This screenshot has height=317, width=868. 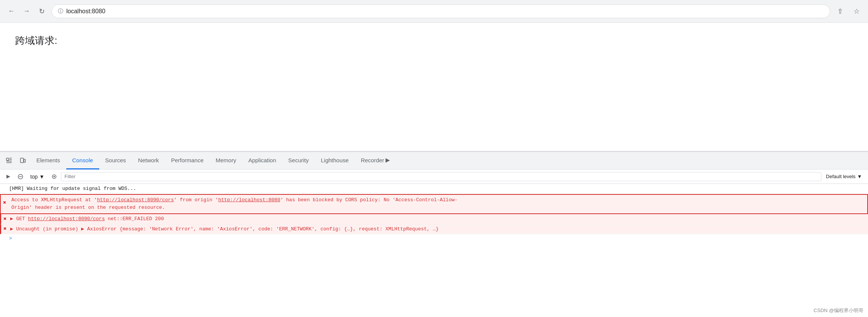 What do you see at coordinates (11, 11) in the screenshot?
I see `back-button: ←` at bounding box center [11, 11].